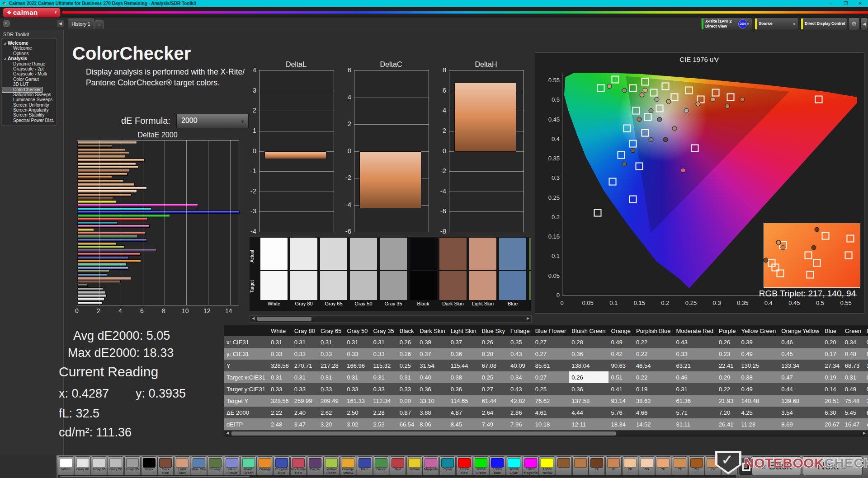  I want to click on panel-collapse-button: ◀, so click(864, 24).